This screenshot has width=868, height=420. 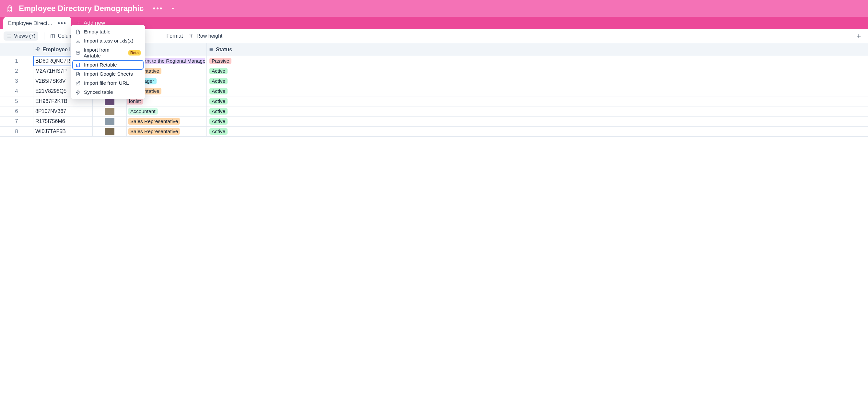 What do you see at coordinates (17, 121) in the screenshot?
I see `row-number-cell: 7` at bounding box center [17, 121].